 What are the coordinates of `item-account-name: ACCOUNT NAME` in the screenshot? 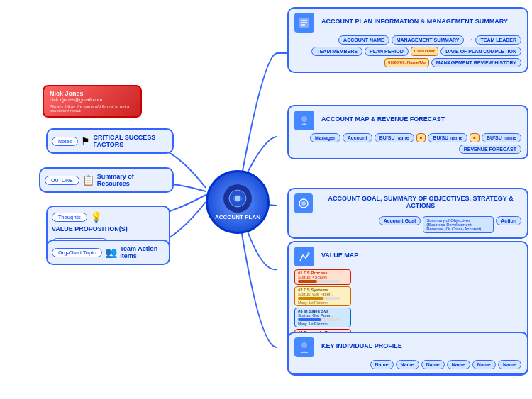 It's located at (364, 40).